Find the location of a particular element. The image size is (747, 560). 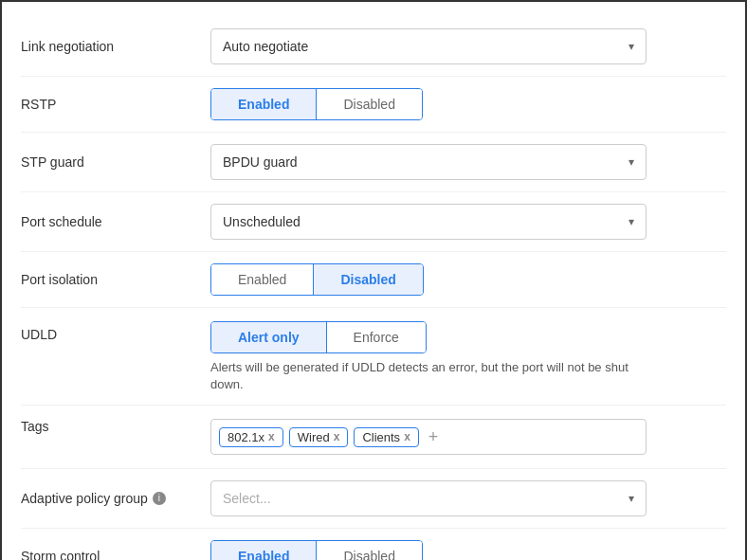

adaptive-policy-group-row: Adaptive policy group i Select... ▾ is located at coordinates (374, 498).